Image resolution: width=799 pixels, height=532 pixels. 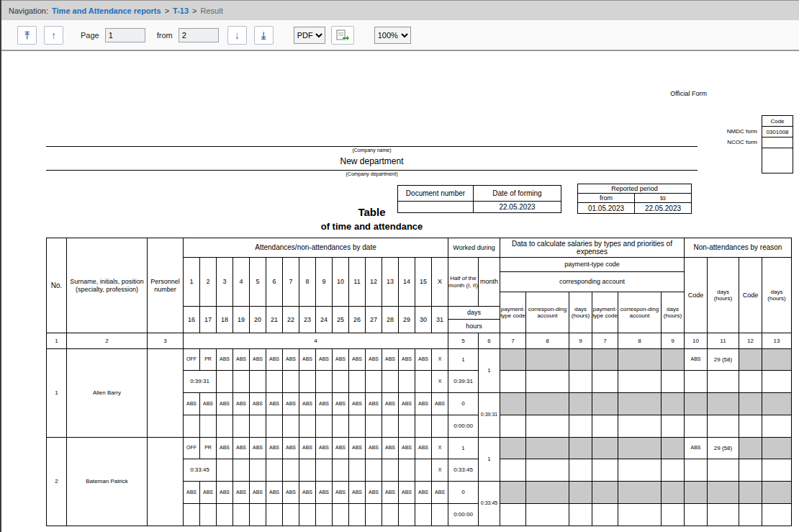 What do you see at coordinates (238, 35) in the screenshot?
I see `next-page-button: ↓` at bounding box center [238, 35].